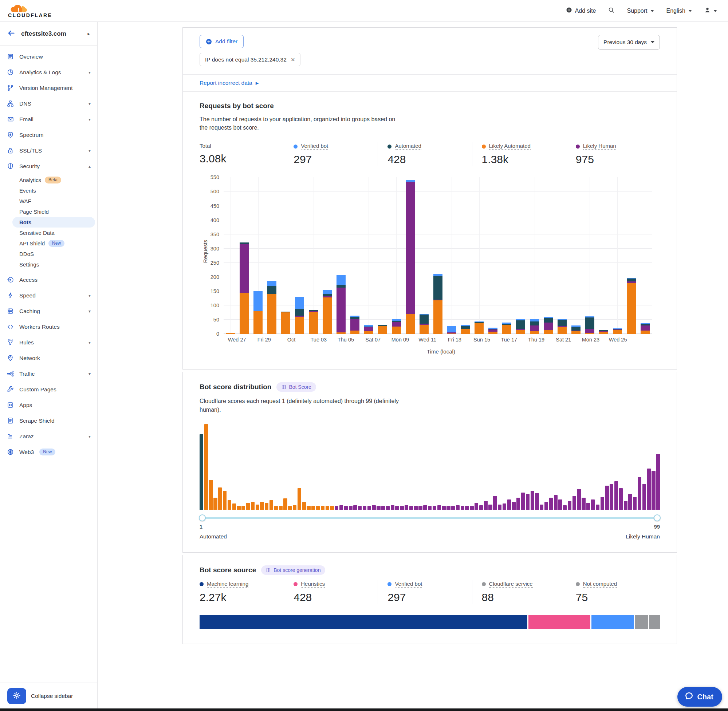  I want to click on sidebar-item-analytics: AnalyticsBeta, so click(49, 180).